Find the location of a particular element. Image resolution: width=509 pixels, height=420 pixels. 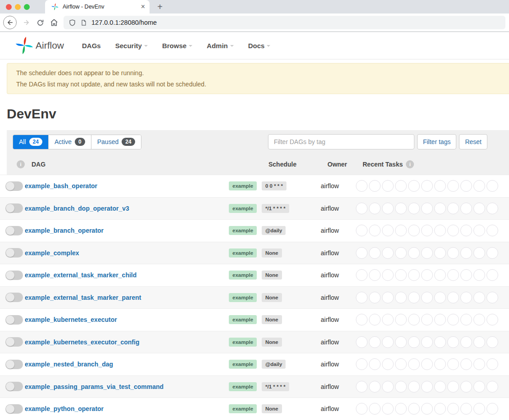

schedule-badge: 0 0 * * * is located at coordinates (274, 186).